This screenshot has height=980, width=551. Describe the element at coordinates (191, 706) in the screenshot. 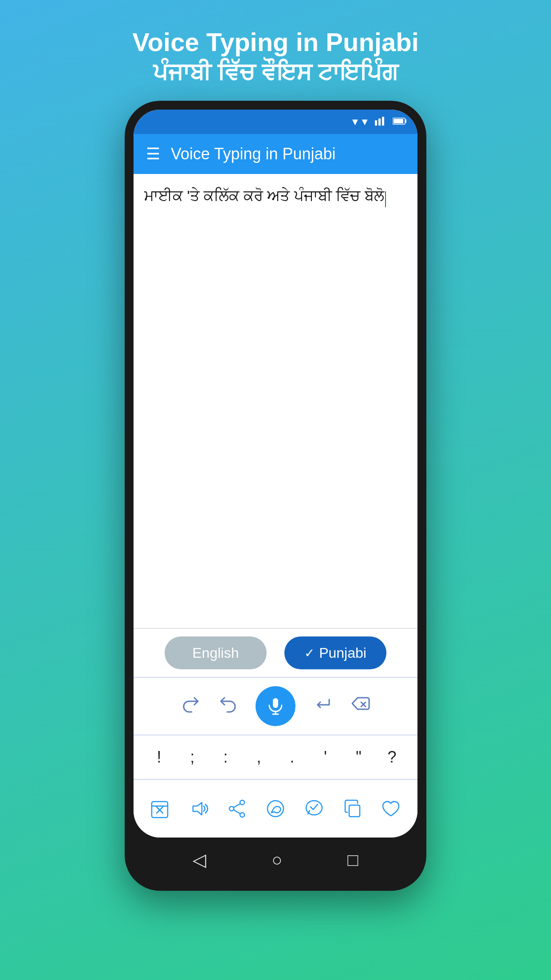

I see `redo-icon` at that location.